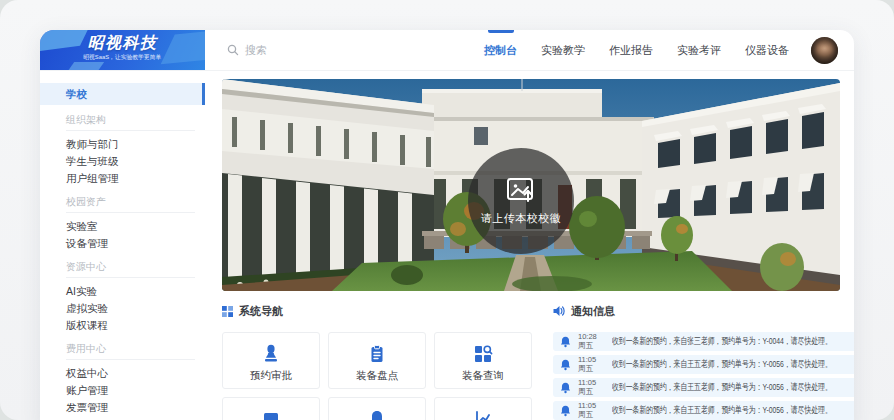 Image resolution: width=894 pixels, height=420 pixels. What do you see at coordinates (247, 50) in the screenshot?
I see `search-input: 搜索` at bounding box center [247, 50].